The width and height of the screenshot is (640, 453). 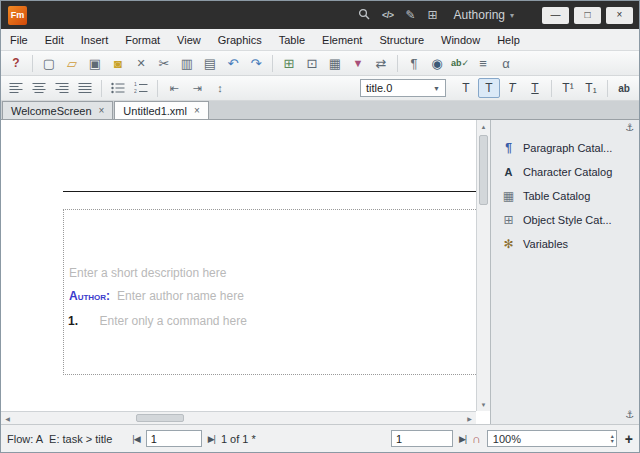 What do you see at coordinates (256, 63) in the screenshot?
I see `redo-icon: ↷` at bounding box center [256, 63].